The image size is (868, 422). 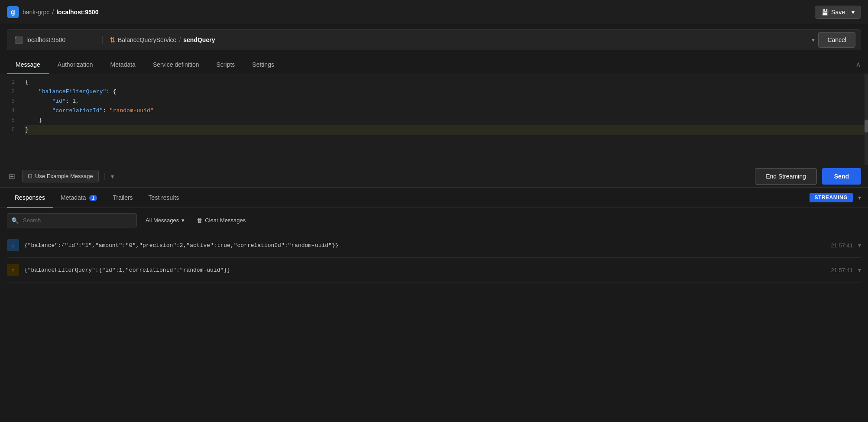 What do you see at coordinates (445, 111) in the screenshot?
I see `code-line-4: "correlationId": "random-uuid"` at bounding box center [445, 111].